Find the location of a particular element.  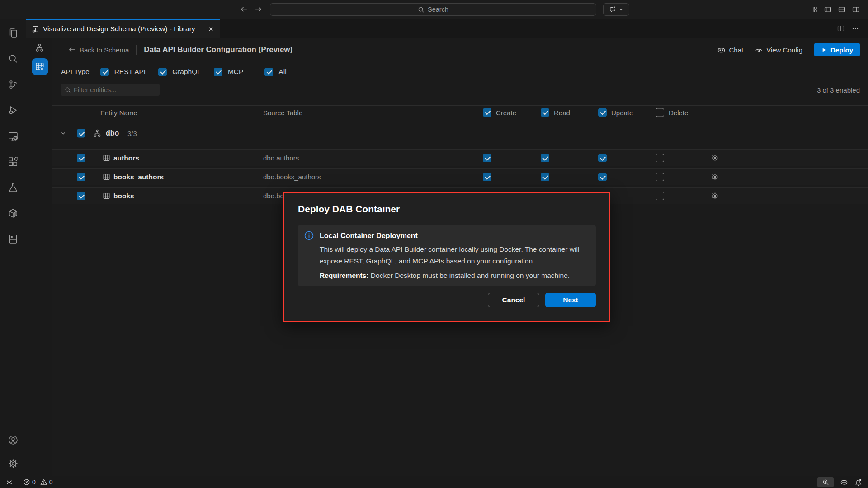

run-debug-icon is located at coordinates (13, 110).